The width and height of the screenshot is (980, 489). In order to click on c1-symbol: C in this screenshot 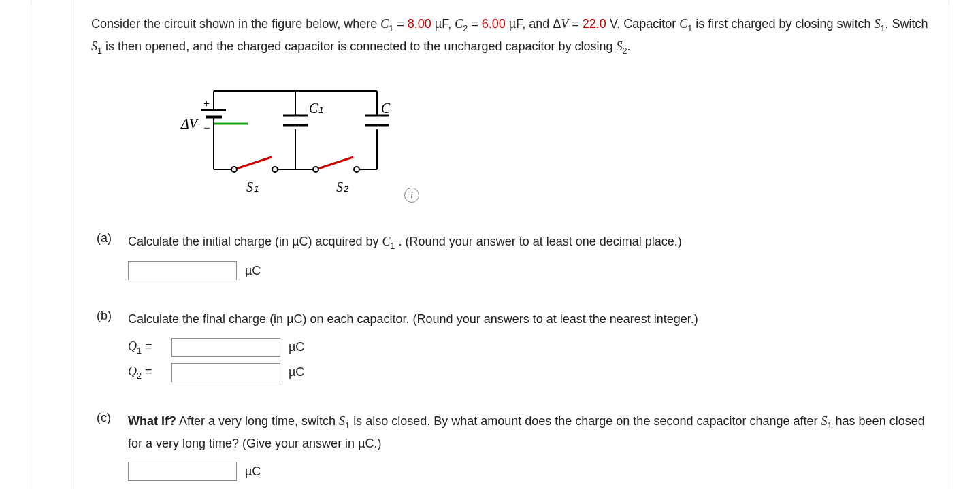, I will do `click(385, 24)`.